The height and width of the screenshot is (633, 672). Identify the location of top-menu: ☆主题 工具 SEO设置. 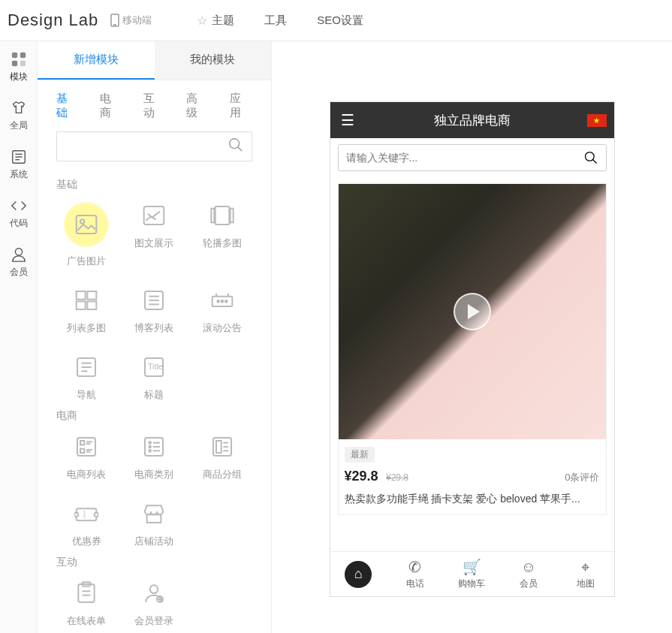
(280, 21).